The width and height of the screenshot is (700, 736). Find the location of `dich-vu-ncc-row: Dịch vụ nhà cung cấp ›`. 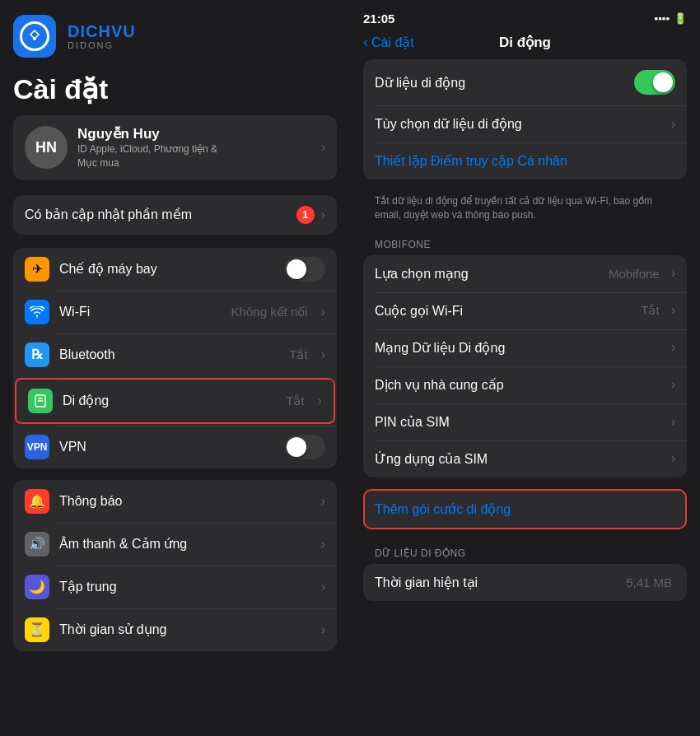

dich-vu-ncc-row: Dịch vụ nhà cung cấp › is located at coordinates (525, 385).